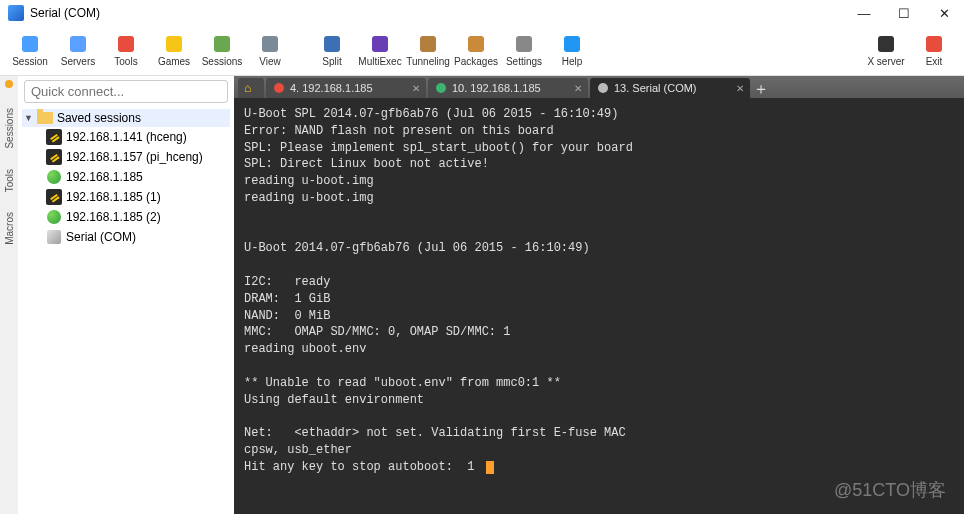  I want to click on new-tab-button: ＋, so click(761, 89).